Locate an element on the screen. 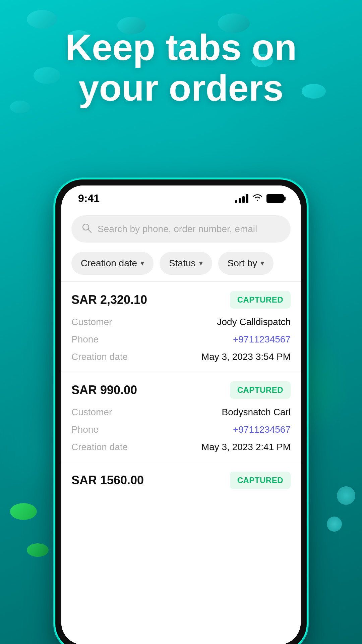  filter-row: Creation date ▾ Status ▾ Sort by ▾ is located at coordinates (181, 265).